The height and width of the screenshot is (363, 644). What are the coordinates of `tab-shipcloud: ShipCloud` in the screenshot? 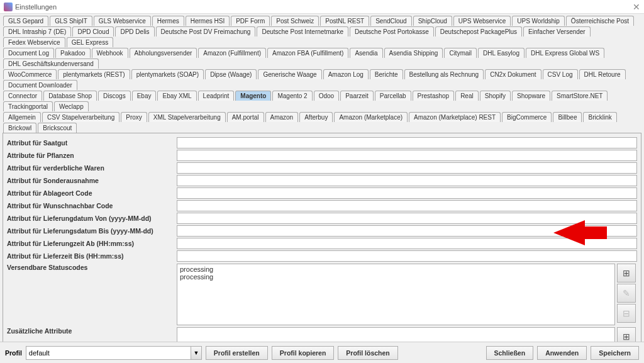 It's located at (433, 21).